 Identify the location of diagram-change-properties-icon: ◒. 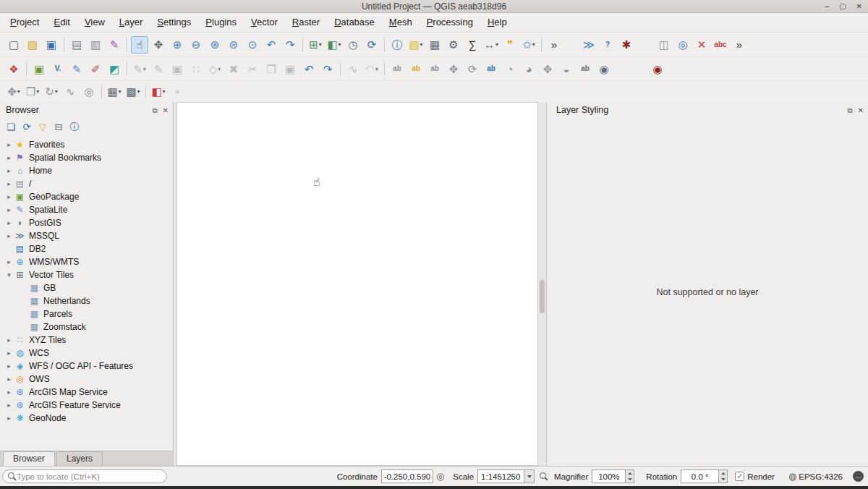
(566, 69).